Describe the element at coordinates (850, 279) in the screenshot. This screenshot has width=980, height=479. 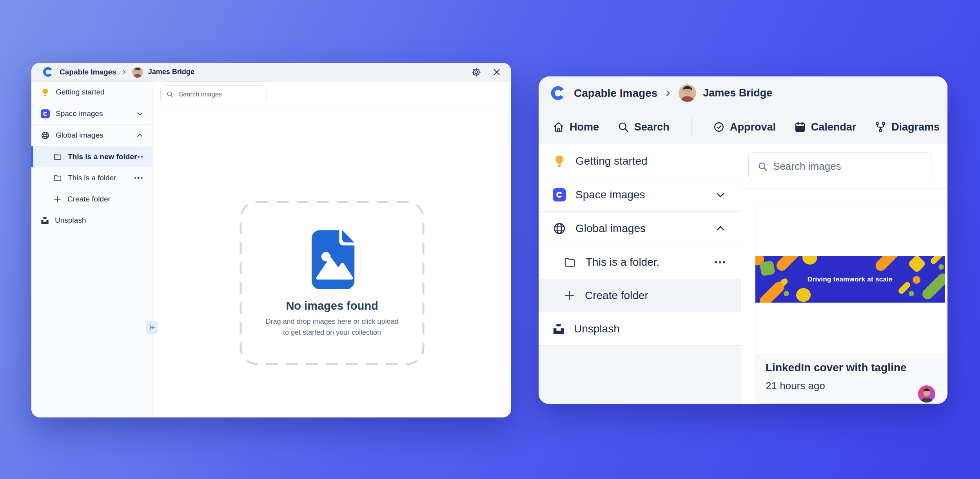
I see `linkedin-cover-banner: Driving teamwork at scale` at that location.